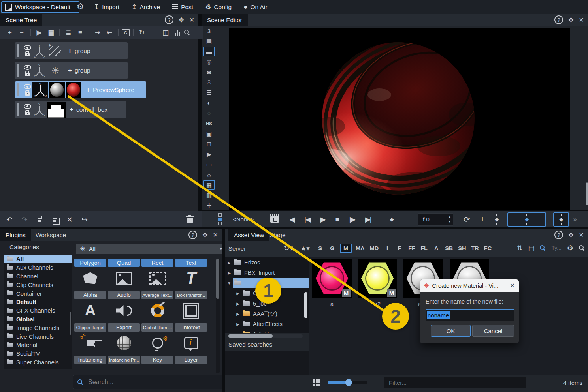  Describe the element at coordinates (51, 33) in the screenshot. I see `note-icon: ▤` at that location.